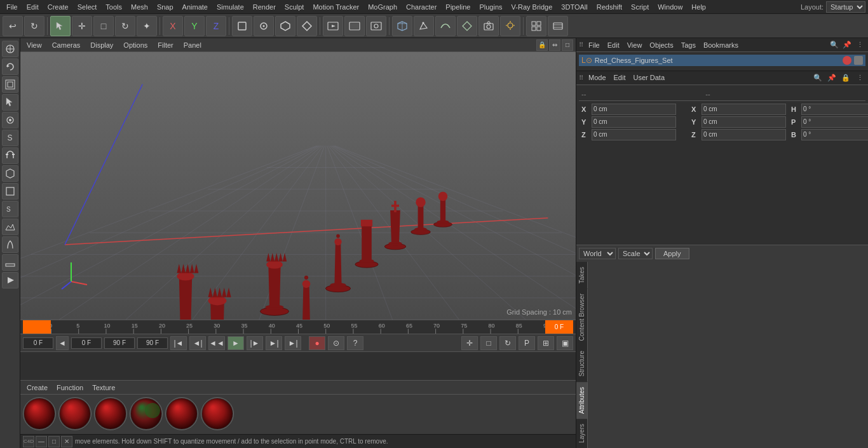 The image size is (868, 448). What do you see at coordinates (536, 26) in the screenshot?
I see `grid-view-button` at bounding box center [536, 26].